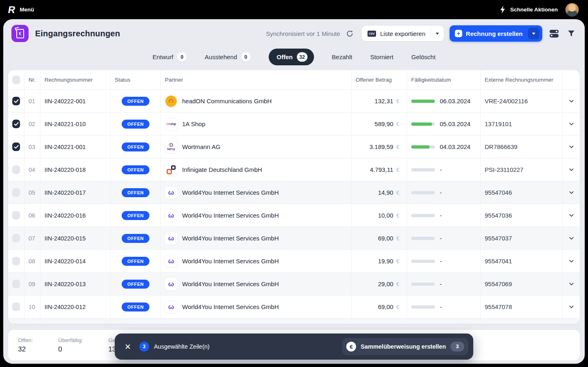  What do you see at coordinates (294, 216) in the screenshot?
I see `table-row: 06IIN-240220-016OFFENωWorld4You Internet…` at bounding box center [294, 216].